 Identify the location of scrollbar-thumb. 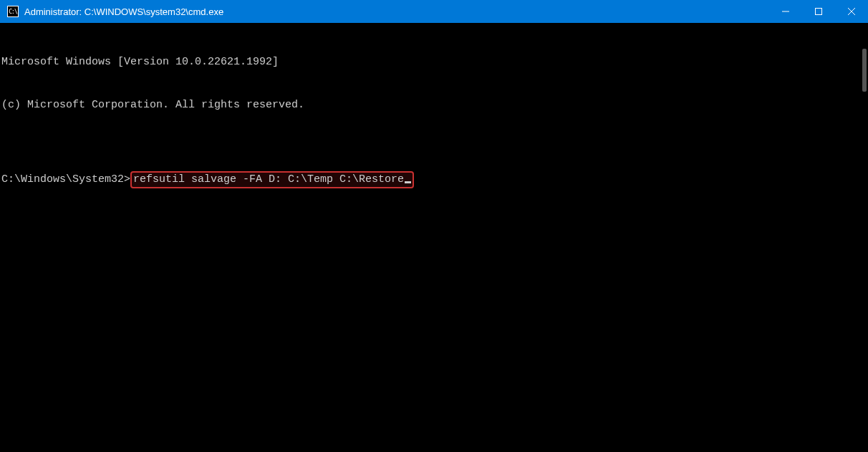
(864, 70).